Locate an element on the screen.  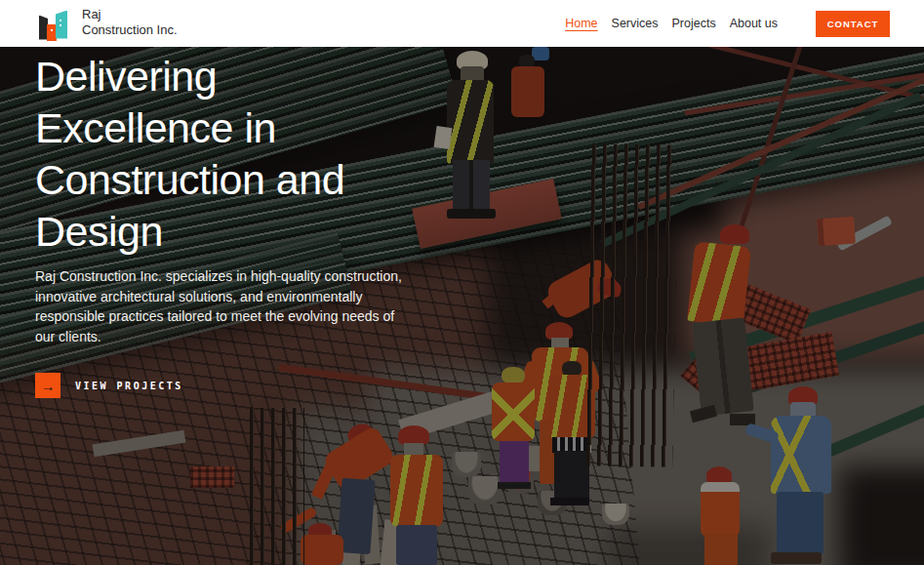
brand-name: Raj Construction Inc. is located at coordinates (130, 23).